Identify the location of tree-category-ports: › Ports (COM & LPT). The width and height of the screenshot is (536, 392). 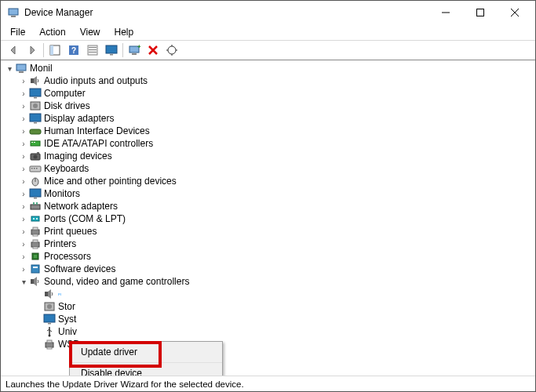
(275, 219).